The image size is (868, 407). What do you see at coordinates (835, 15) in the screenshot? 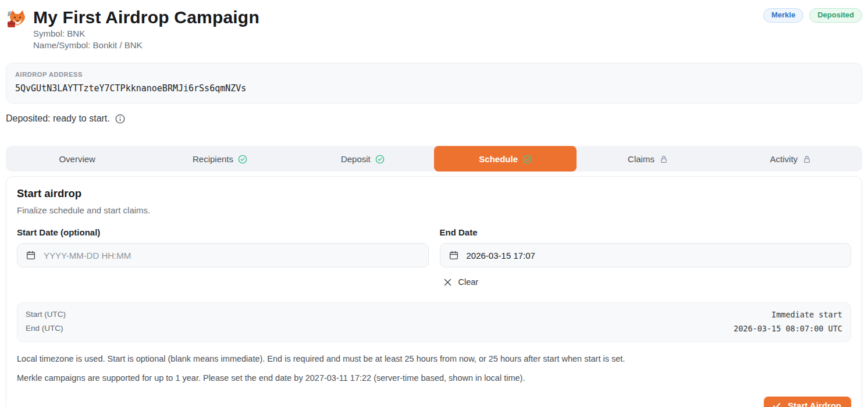
I see `deposited-badge: Deposited` at bounding box center [835, 15].